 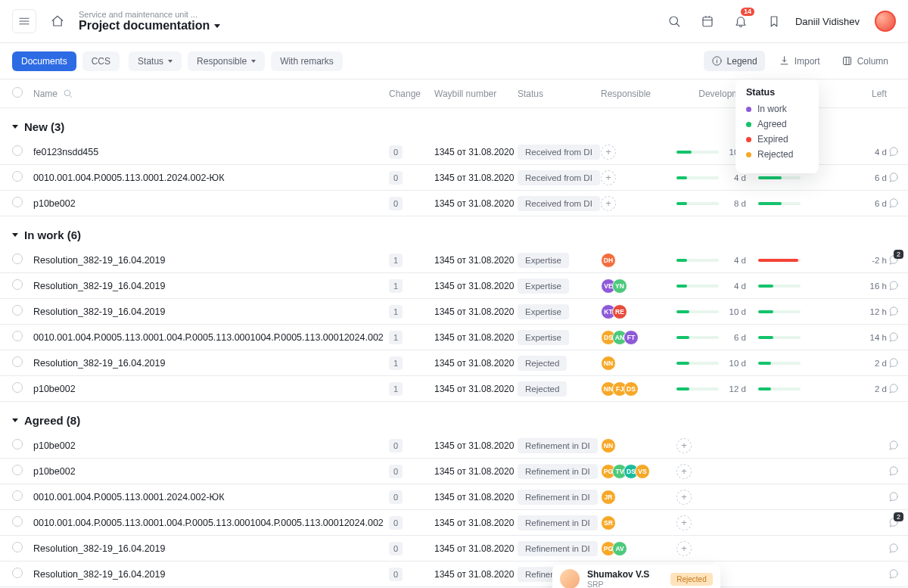 I want to click on notifications-button: 14, so click(x=741, y=21).